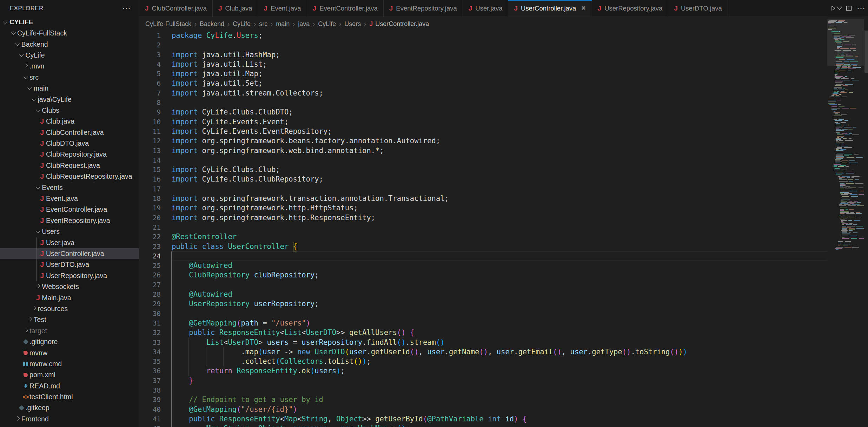 This screenshot has height=427, width=868. Describe the element at coordinates (168, 24) in the screenshot. I see `breadcrumb-item: CyLife-FullStack` at that location.